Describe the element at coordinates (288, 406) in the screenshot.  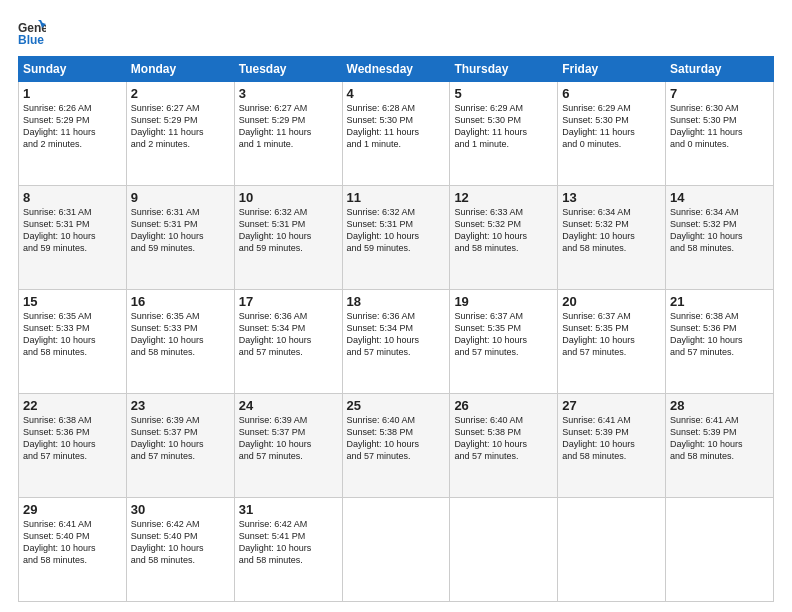
I see `day-number: 24` at that location.